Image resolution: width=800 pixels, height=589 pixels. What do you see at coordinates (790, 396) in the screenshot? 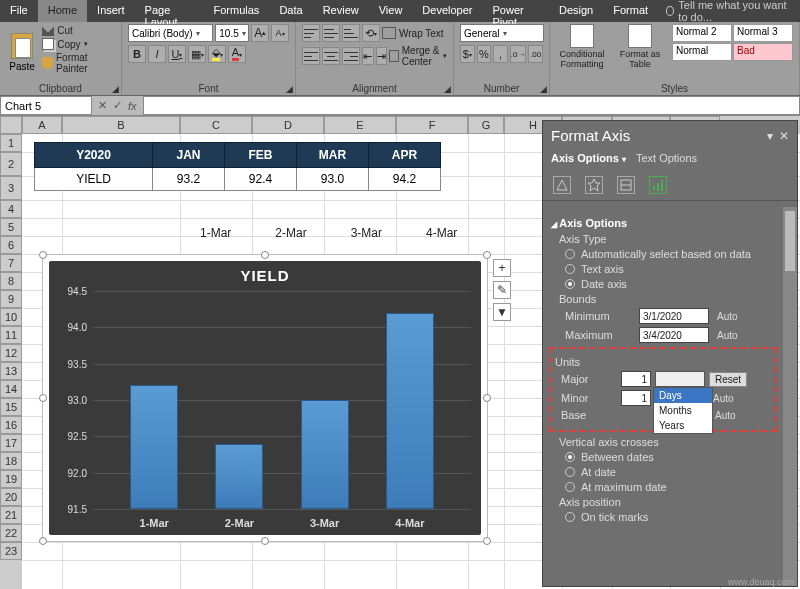
I see `pane-scrollbar` at bounding box center [790, 396].